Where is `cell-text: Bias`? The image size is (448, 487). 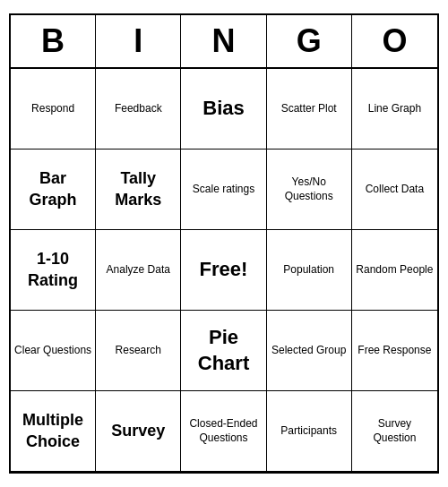
cell-text: Bias is located at coordinates (223, 109).